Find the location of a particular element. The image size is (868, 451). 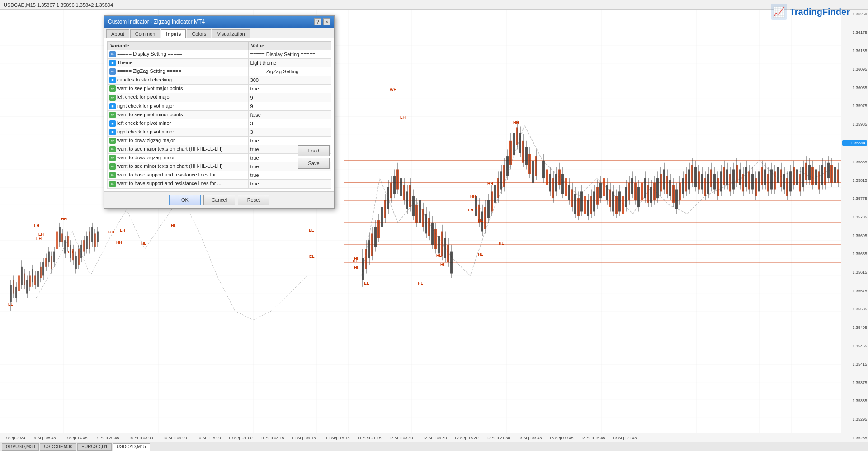

table-row: ■right check for pivot major9 is located at coordinates (220, 106).